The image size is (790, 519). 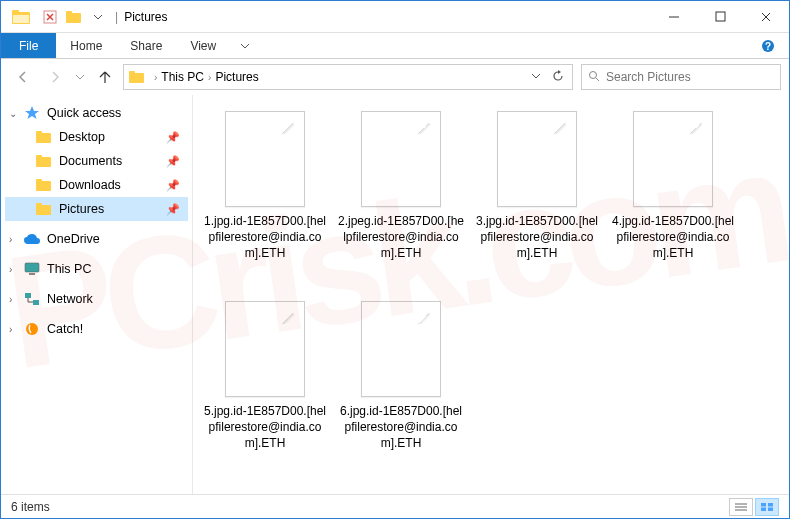 I want to click on qat-newfolder-icon, so click(x=74, y=17).